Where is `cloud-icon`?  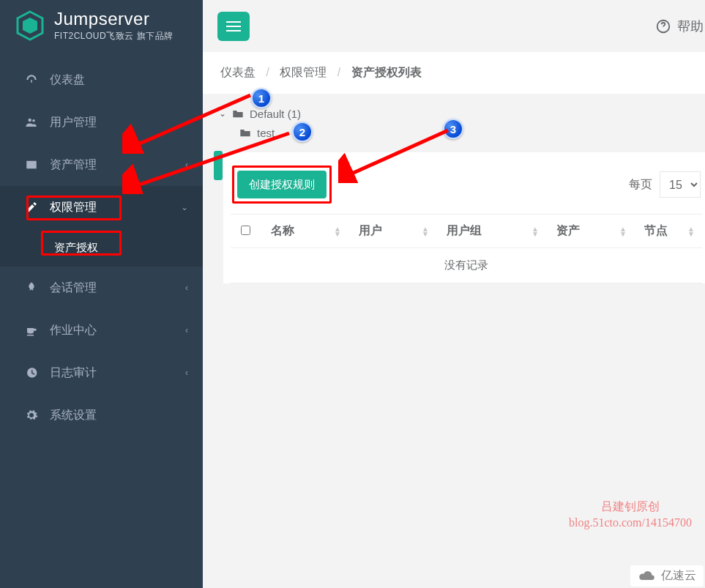
cloud-icon is located at coordinates (647, 576).